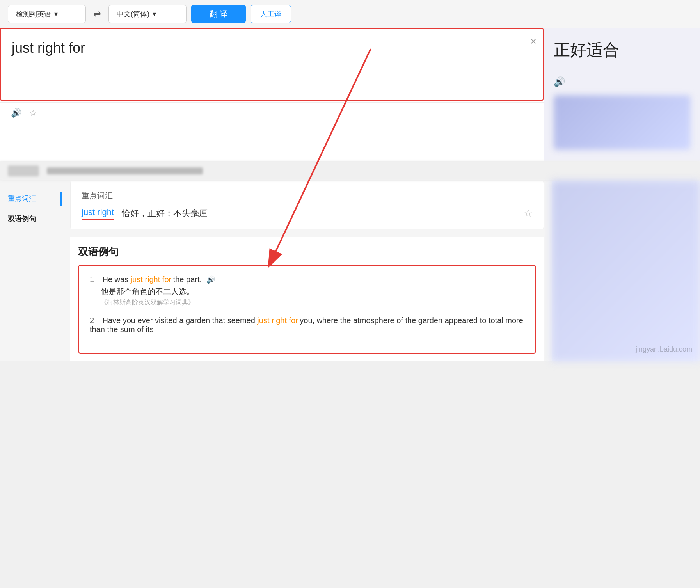 The image size is (700, 588). Describe the element at coordinates (133, 14) in the screenshot. I see `target-lang-label: 中文(简体)` at that location.